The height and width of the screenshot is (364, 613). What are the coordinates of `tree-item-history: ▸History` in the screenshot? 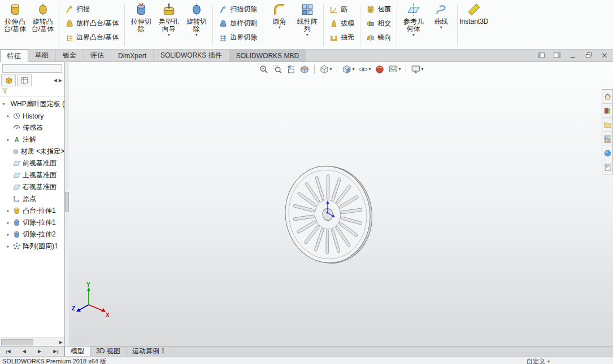 It's located at (32, 116).